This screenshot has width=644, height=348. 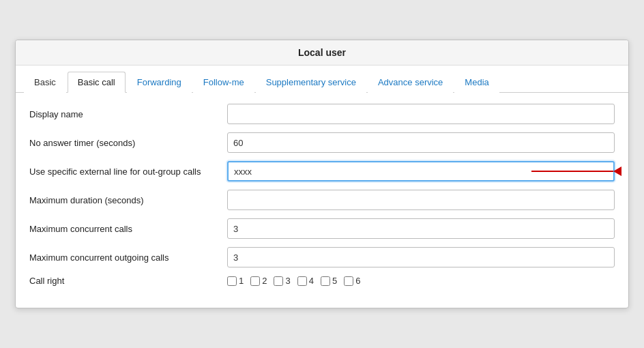 I want to click on no-answer-timer-row: No answer timer (seconds), so click(x=322, y=143).